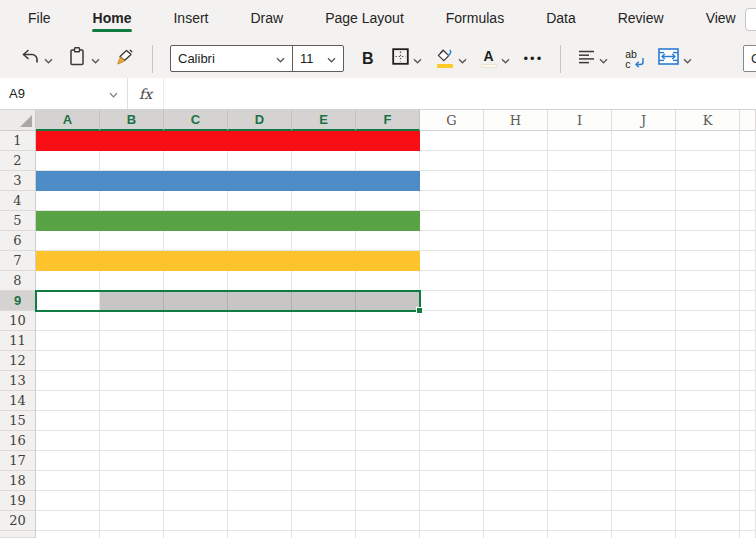  What do you see at coordinates (18, 421) in the screenshot?
I see `row-header-15: 15` at bounding box center [18, 421].